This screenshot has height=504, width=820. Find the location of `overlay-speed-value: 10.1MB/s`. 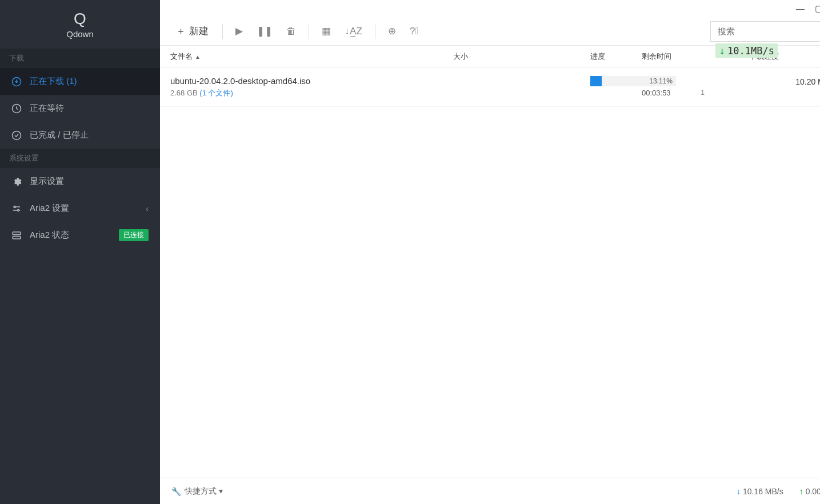

overlay-speed-value: 10.1MB/s is located at coordinates (751, 51).